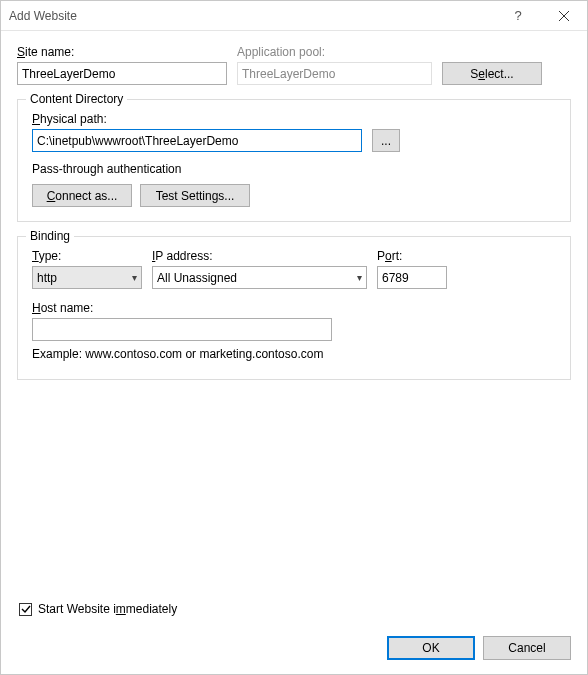 This screenshot has height=675, width=588. Describe the element at coordinates (294, 650) in the screenshot. I see `dialog-footer: OK Cancel` at that location.